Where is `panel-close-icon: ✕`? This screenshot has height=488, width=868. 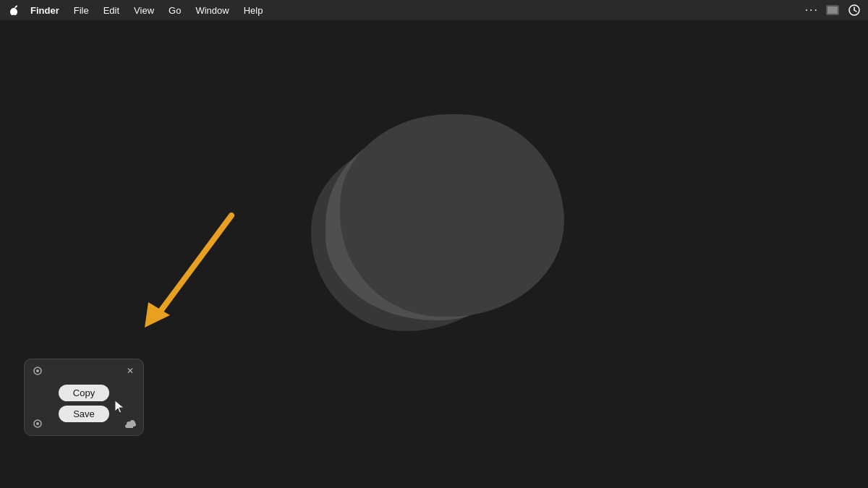
panel-close-icon: ✕ is located at coordinates (130, 371).